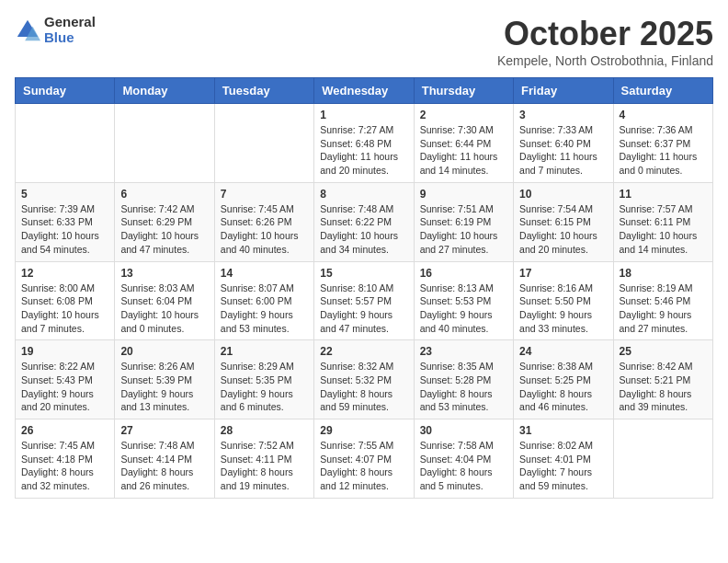 The image size is (728, 563). What do you see at coordinates (563, 115) in the screenshot?
I see `day-number: 3` at bounding box center [563, 115].